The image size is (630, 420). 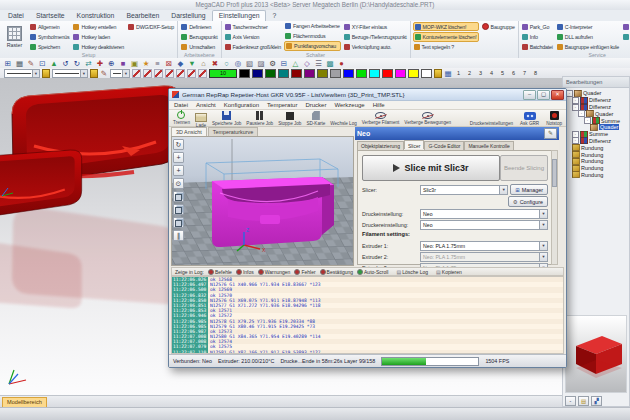 What do you see at coordinates (189, 132) in the screenshot?
I see `view-tab-3d-ansicht: 3D Ansicht` at bounding box center [189, 132].